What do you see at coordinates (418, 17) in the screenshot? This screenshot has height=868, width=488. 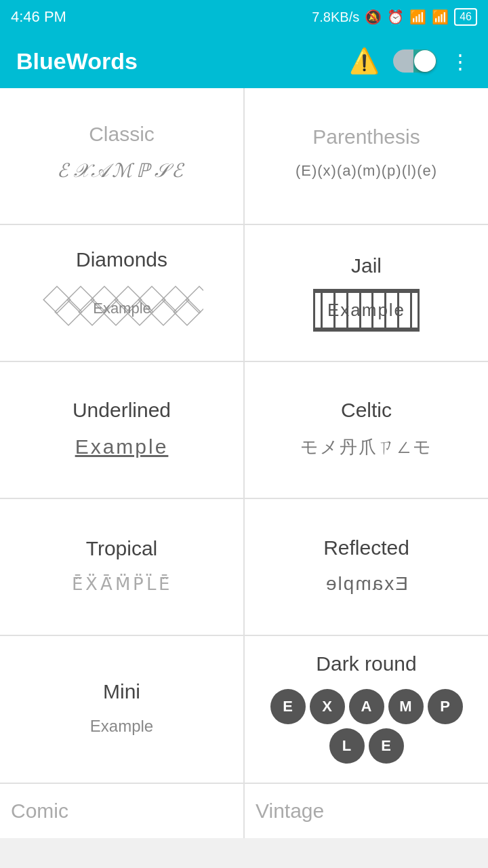 I see `signal-icon: 📶` at bounding box center [418, 17].